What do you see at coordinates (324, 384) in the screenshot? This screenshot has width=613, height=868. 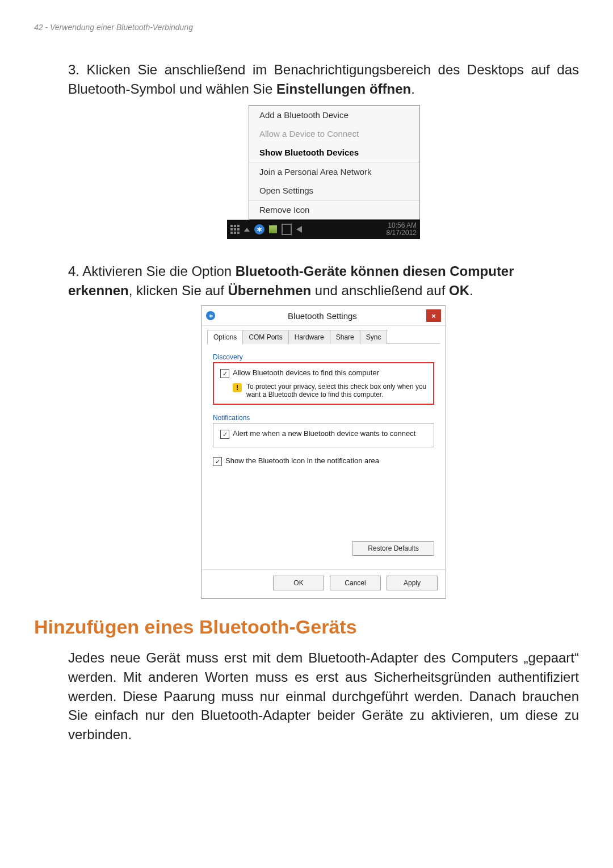 I see `group-discovery: ✓ Allow Bluetooth devices to find this c…` at bounding box center [324, 384].